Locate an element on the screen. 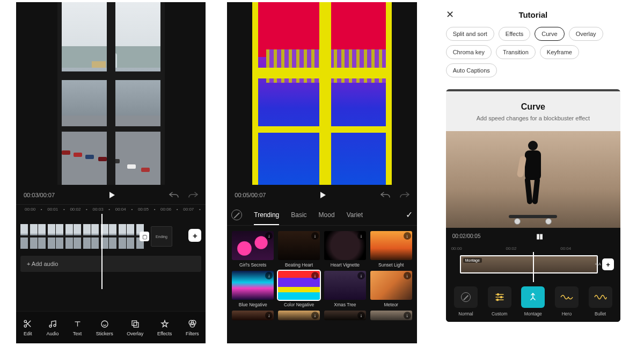 This screenshot has height=360, width=644. curve-tool-hero: Hero is located at coordinates (567, 301).